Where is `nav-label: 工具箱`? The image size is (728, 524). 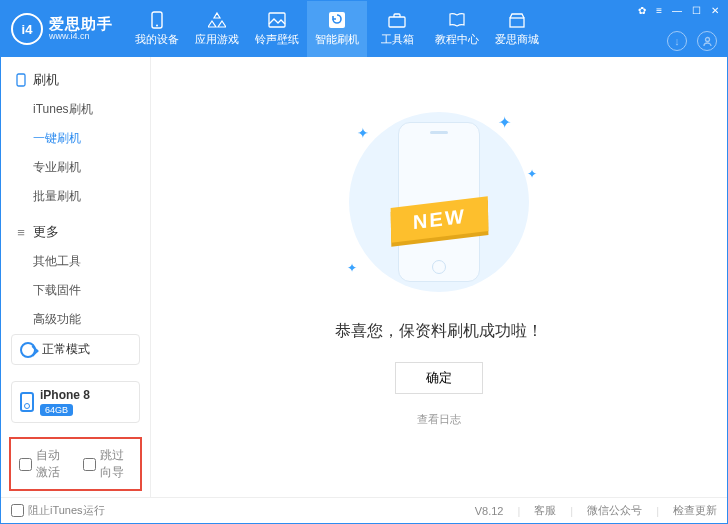
nav-label: 工具箱 is located at coordinates (398, 40).